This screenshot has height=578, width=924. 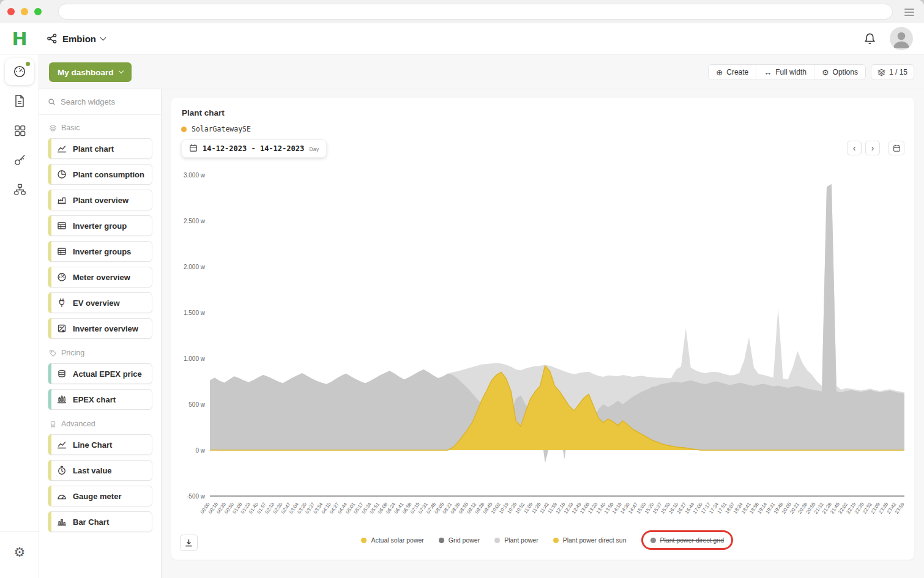 What do you see at coordinates (786, 72) in the screenshot?
I see `full-width-button: ↔ Full width` at bounding box center [786, 72].